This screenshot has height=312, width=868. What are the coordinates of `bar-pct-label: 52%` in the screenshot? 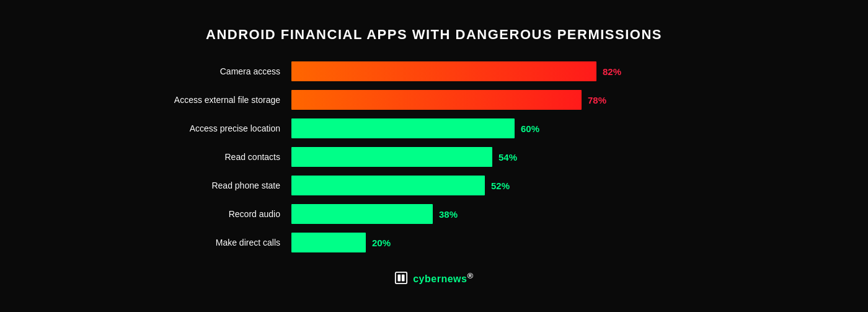 It's located at (500, 186).